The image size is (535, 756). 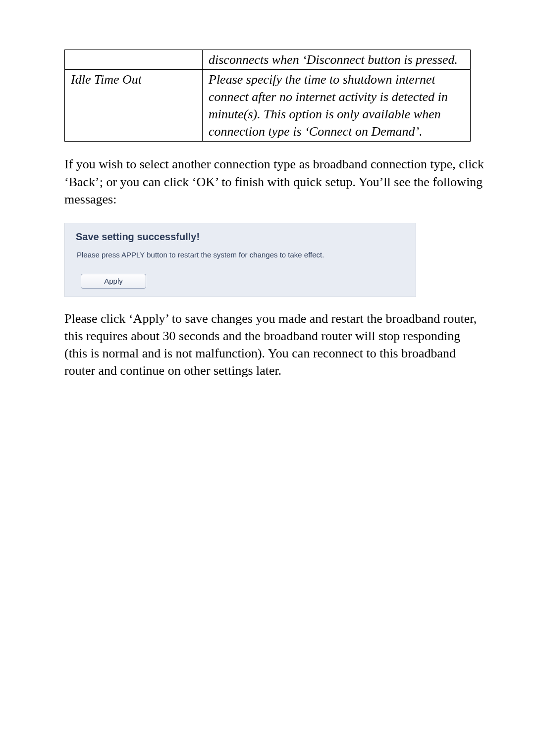 I want to click on table-row: disconnects when ‘Disconnect button is p…, so click(x=268, y=60).